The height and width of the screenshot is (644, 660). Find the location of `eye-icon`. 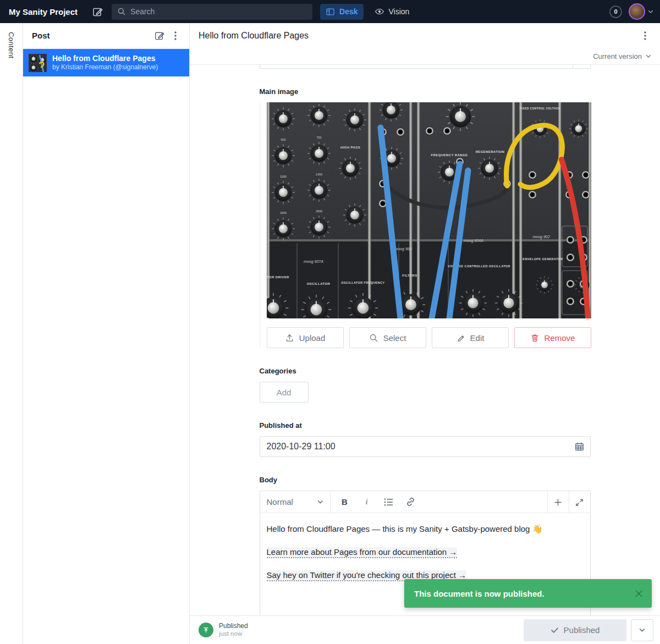

eye-icon is located at coordinates (380, 12).